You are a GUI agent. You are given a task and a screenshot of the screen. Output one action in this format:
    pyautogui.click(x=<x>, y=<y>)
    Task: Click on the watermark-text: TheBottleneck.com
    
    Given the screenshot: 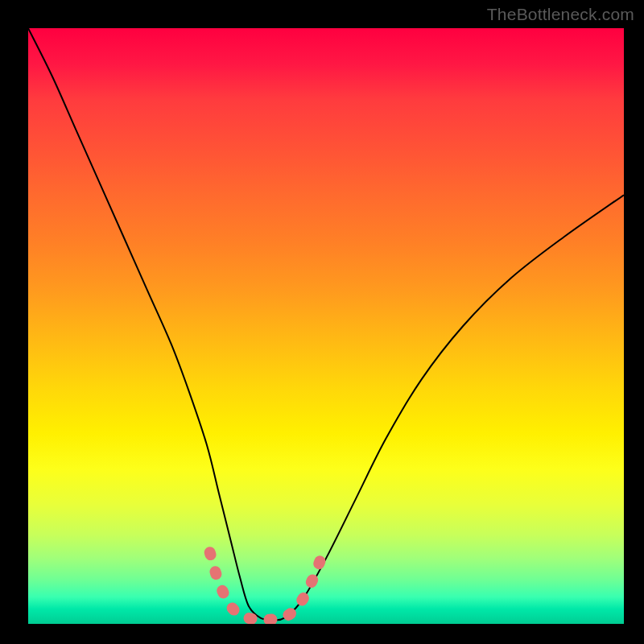 What is the action you would take?
    pyautogui.click(x=560, y=14)
    